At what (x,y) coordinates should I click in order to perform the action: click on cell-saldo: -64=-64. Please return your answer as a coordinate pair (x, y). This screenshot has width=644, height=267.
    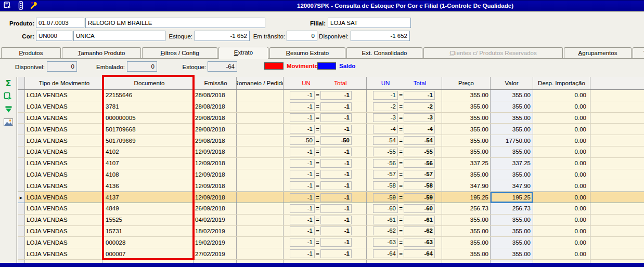
    Looking at the image, I should click on (405, 253).